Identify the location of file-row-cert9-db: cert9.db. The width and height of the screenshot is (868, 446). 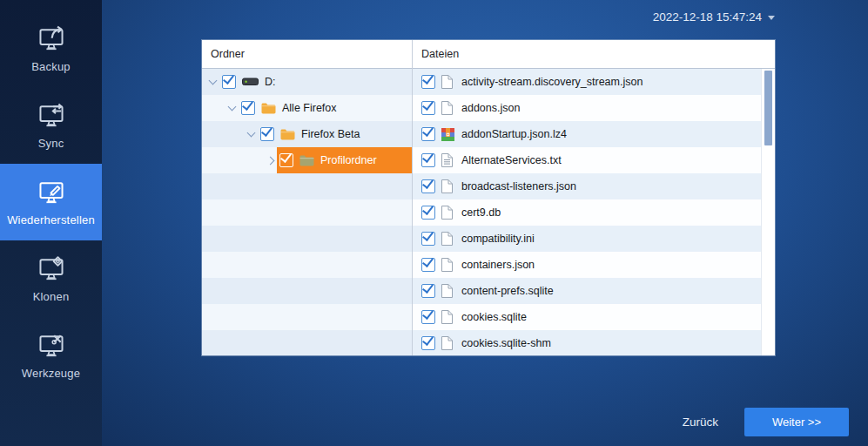
(594, 213).